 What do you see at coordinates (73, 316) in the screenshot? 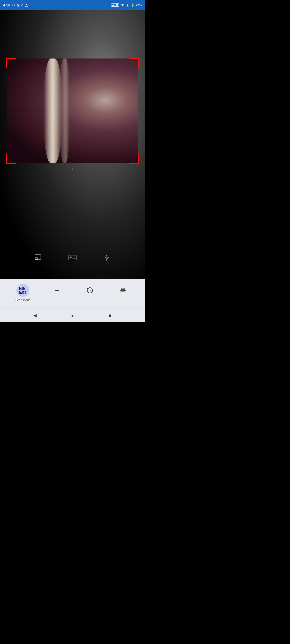
I see `home-button: ●` at bounding box center [73, 316].